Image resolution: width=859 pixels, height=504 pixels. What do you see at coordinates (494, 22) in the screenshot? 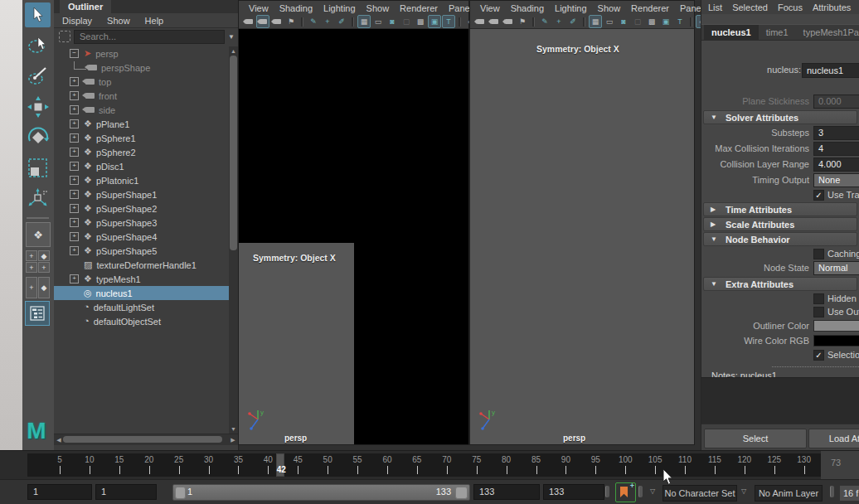
I see `camera-lock-icon` at bounding box center [494, 22].